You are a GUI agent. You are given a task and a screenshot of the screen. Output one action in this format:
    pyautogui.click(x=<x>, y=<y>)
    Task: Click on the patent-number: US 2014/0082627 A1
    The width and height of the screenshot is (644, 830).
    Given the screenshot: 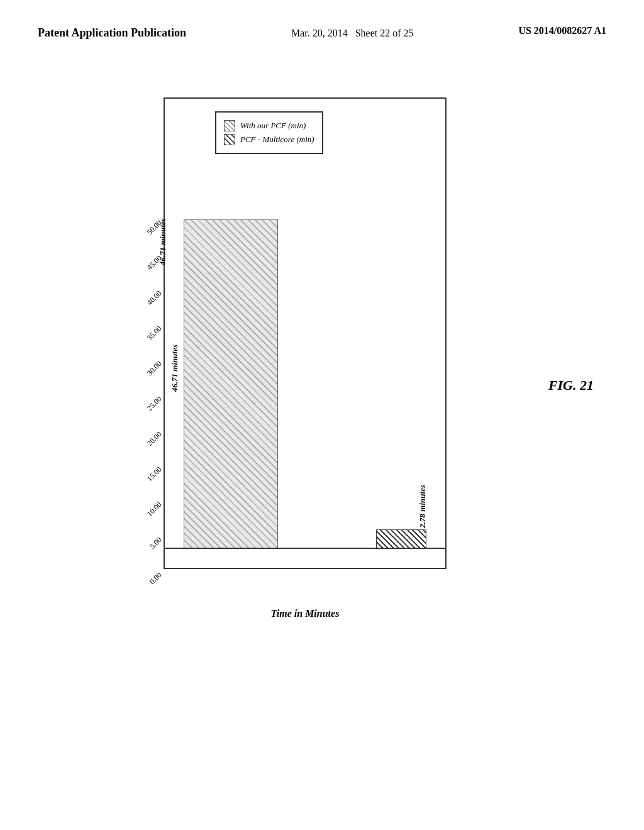 What is the action you would take?
    pyautogui.click(x=562, y=31)
    